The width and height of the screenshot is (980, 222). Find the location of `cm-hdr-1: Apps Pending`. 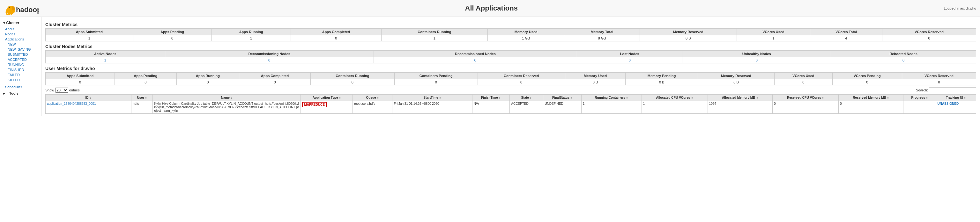

cm-hdr-1: Apps Pending is located at coordinates (172, 32).